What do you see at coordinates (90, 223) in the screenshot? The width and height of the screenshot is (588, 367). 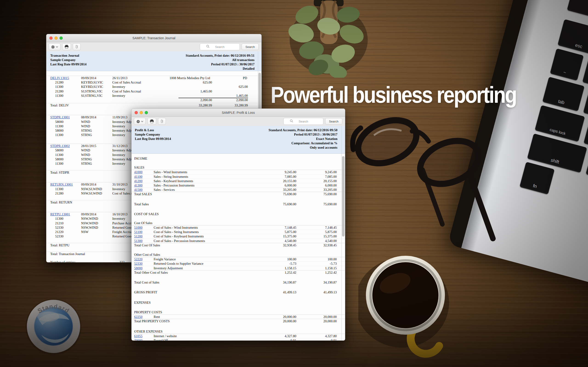 I see `objects: NSW,WIND` at bounding box center [90, 223].